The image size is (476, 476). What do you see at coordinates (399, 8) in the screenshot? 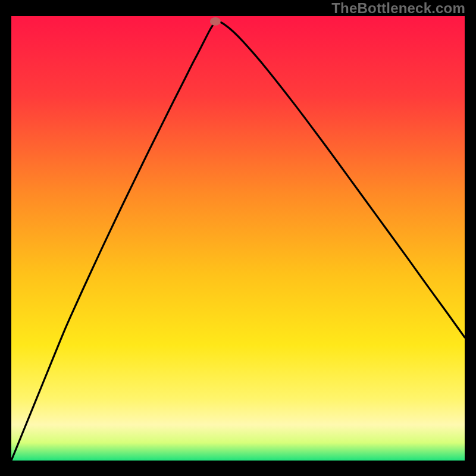
I see `watermark-label: TheBottleneck.com` at bounding box center [399, 8].